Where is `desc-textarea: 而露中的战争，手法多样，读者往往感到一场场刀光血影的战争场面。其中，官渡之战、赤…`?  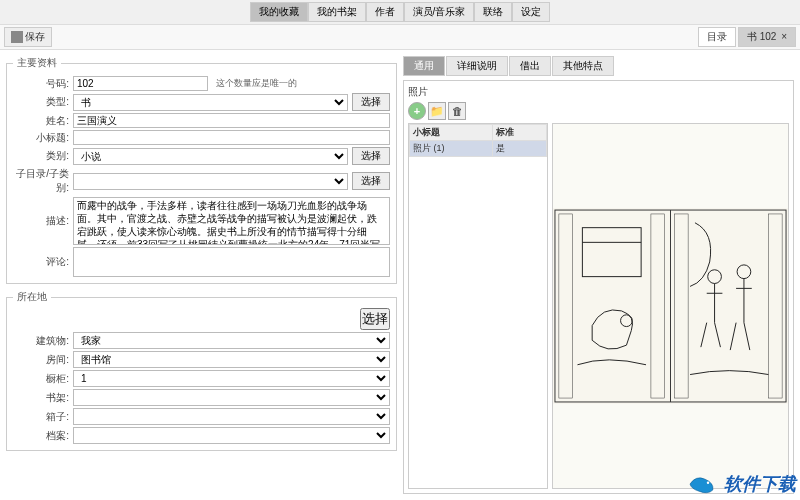 desc-textarea: 而露中的战争，手法多样，读者往往感到一场场刀光血影的战争场面。其中，官渡之战、赤… is located at coordinates (232, 221).